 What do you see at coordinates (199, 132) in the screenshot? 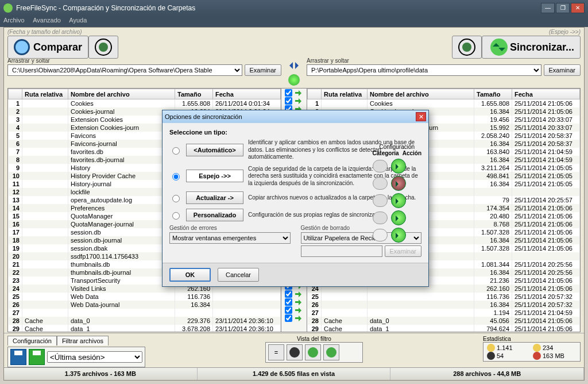
I see `choose-type-label: Seleccione un tipo:` at bounding box center [199, 132].